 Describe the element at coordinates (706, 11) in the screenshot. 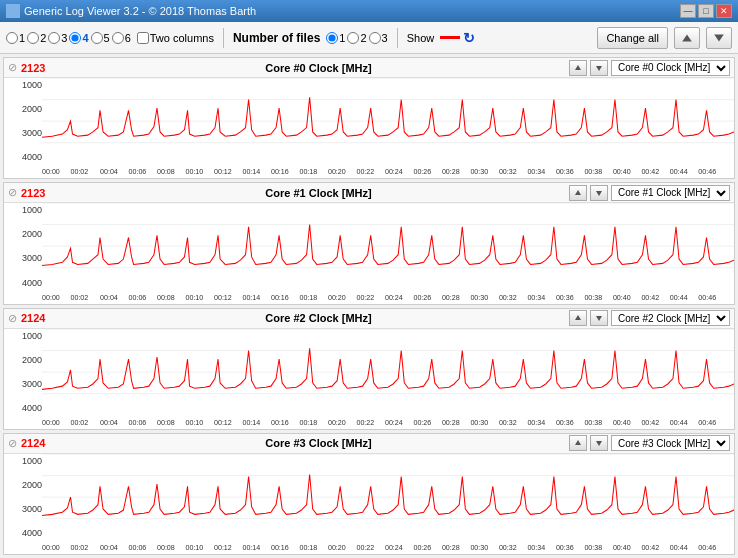

I see `maximize-button: □` at that location.